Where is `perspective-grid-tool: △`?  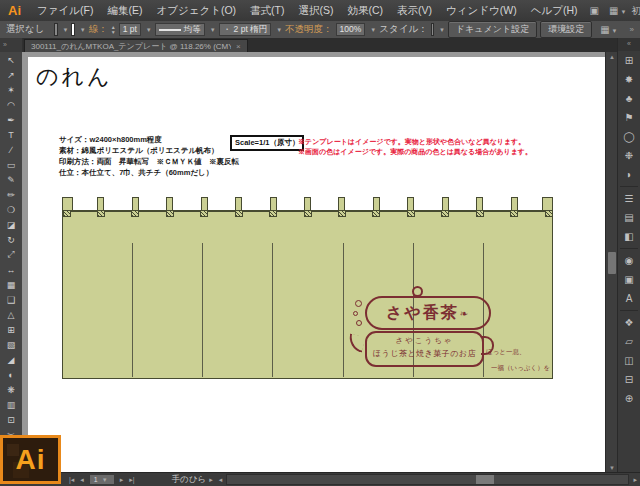
perspective-grid-tool: △ is located at coordinates (11, 314).